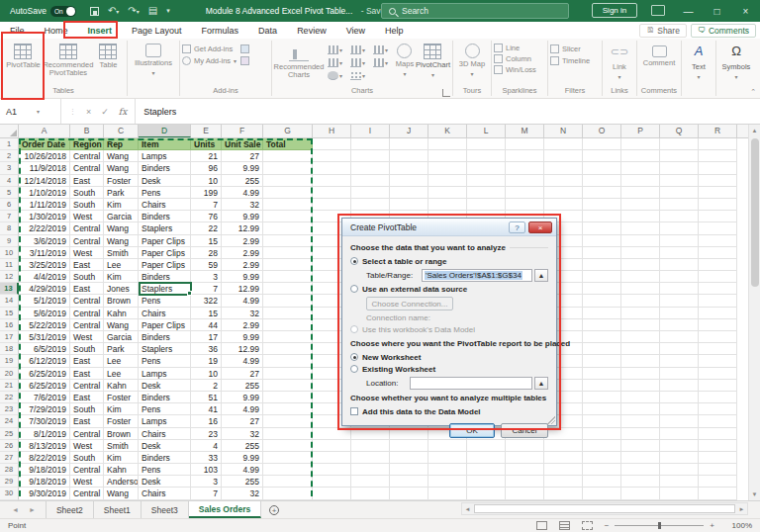 The image size is (760, 532). What do you see at coordinates (118, 510) in the screenshot?
I see `sheet-tab-sheet1: Sheet1` at bounding box center [118, 510].